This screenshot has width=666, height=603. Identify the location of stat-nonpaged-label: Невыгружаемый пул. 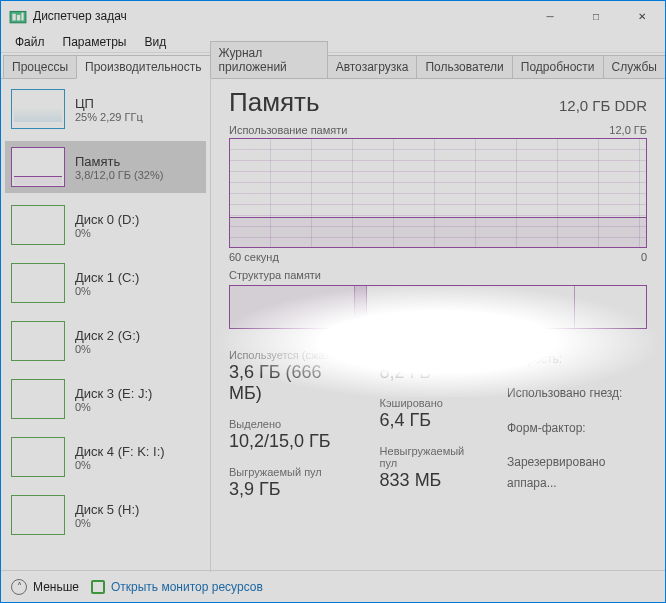
(428, 457).